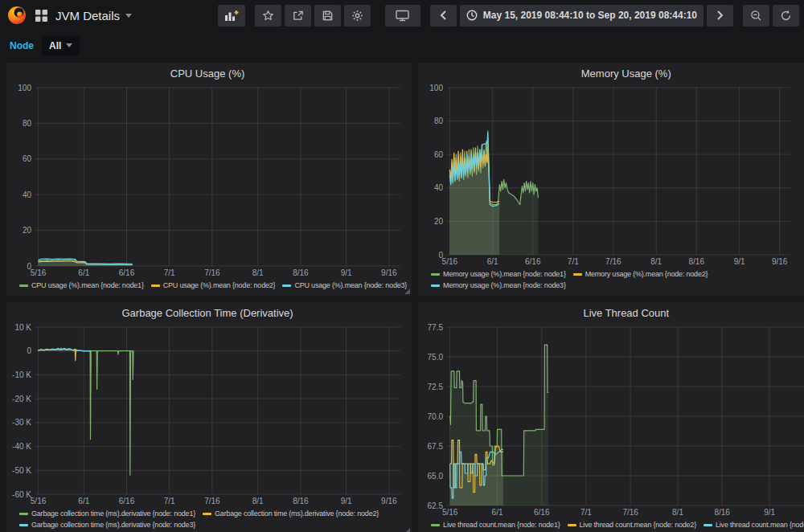 The width and height of the screenshot is (804, 532). I want to click on dashboard-title-dropdown: JVM Details, so click(93, 16).